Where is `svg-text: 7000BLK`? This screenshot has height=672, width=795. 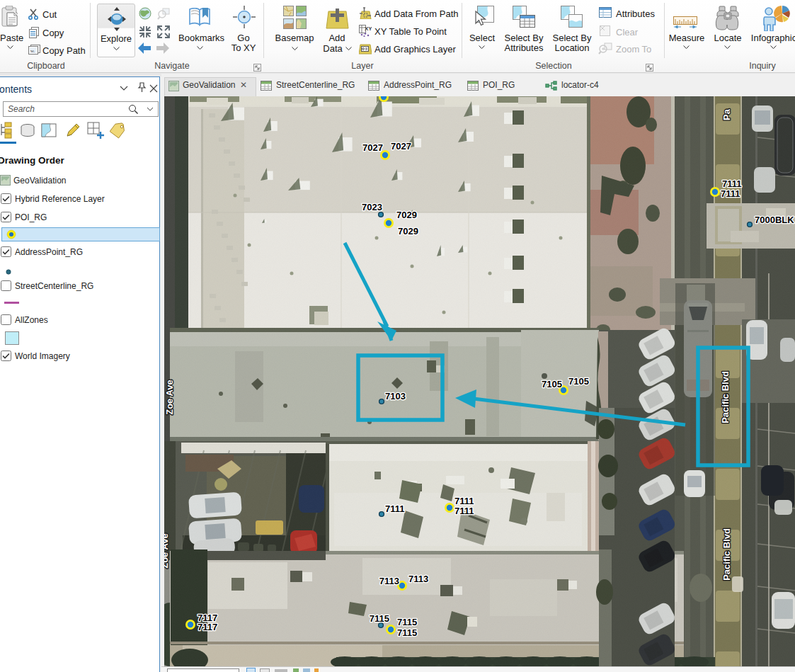
svg-text: 7000BLK is located at coordinates (774, 220).